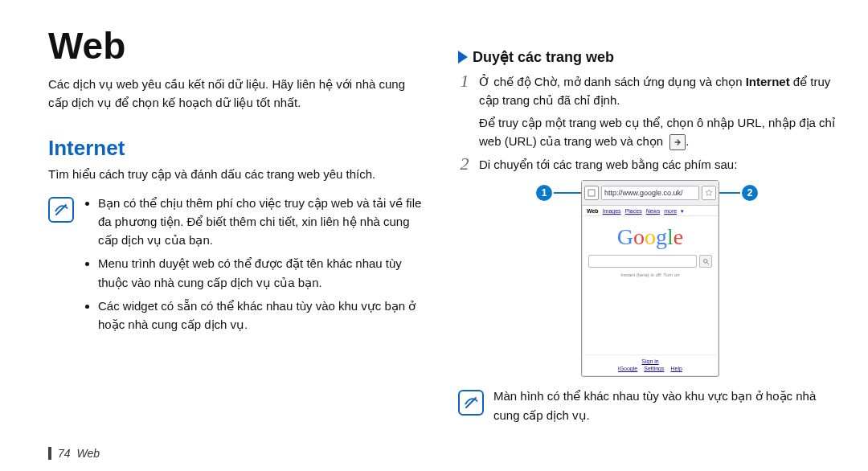  I want to click on section-title: Duyệt các trang web, so click(543, 57).